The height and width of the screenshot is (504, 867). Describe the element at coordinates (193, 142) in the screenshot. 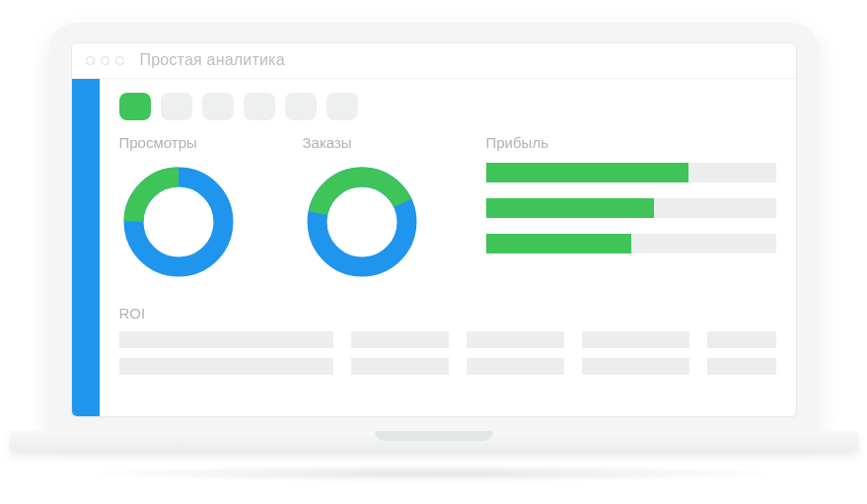

I see `views-label: Просмотры` at that location.